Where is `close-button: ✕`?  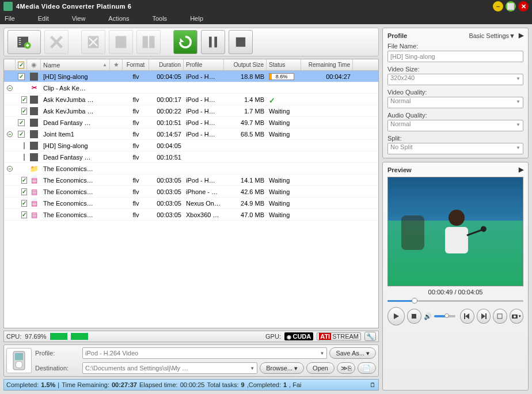
close-button: ✕ is located at coordinates (523, 6).